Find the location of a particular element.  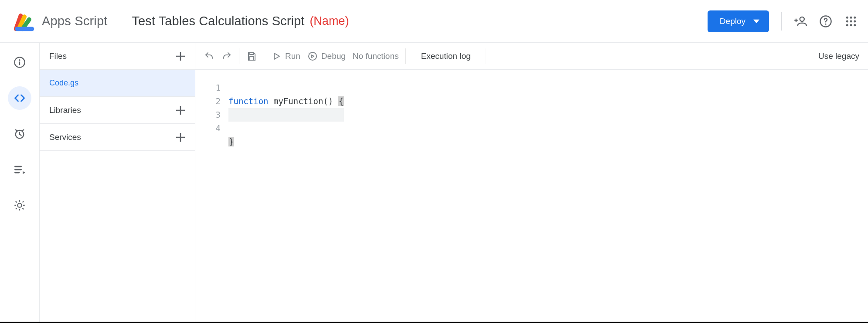

rail-settings-button is located at coordinates (20, 205).